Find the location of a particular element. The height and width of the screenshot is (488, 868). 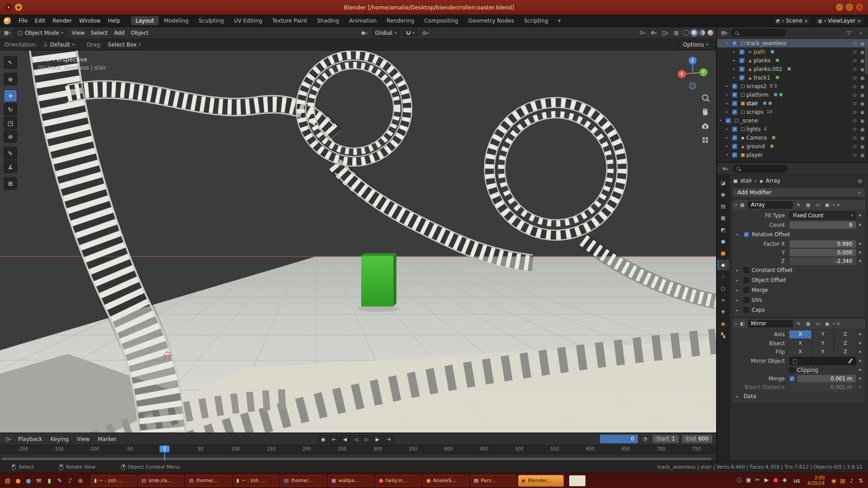

texture-tab: ▚ is located at coordinates (723, 335).